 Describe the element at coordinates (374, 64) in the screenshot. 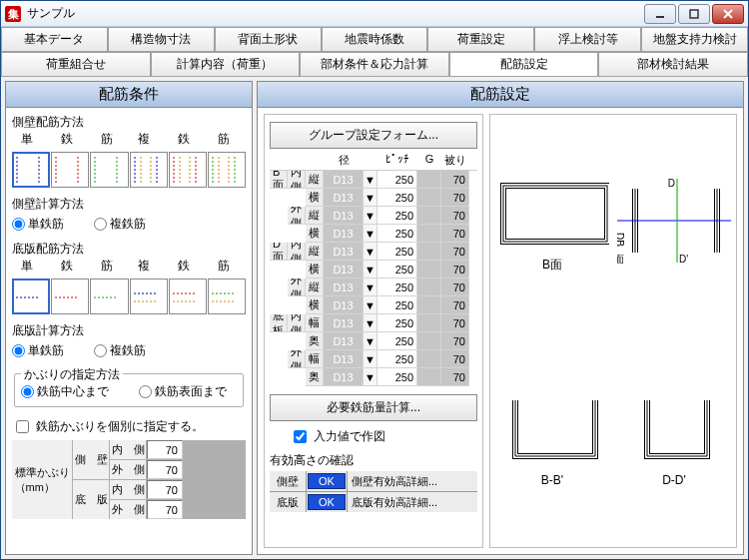

I see `tabbar-secondary: 荷重組合せ計算内容（荷重）部材条件＆応力計算配筋設定部材検討結果` at that location.